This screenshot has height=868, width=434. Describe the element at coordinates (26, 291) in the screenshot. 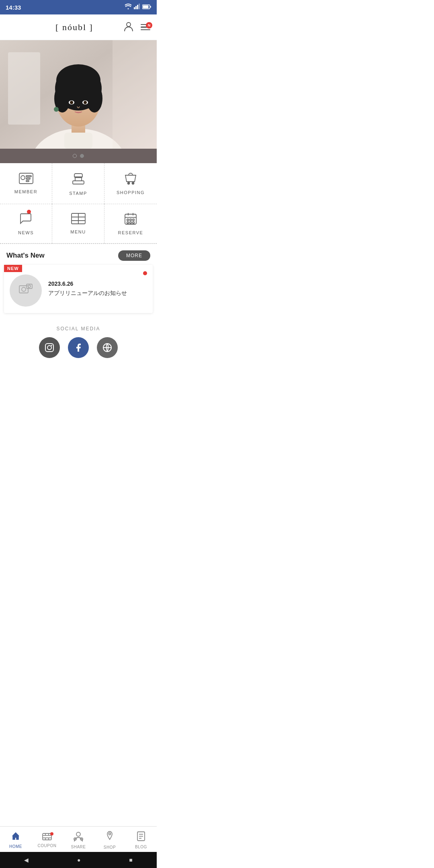

I see `news-thumbnail` at that location.